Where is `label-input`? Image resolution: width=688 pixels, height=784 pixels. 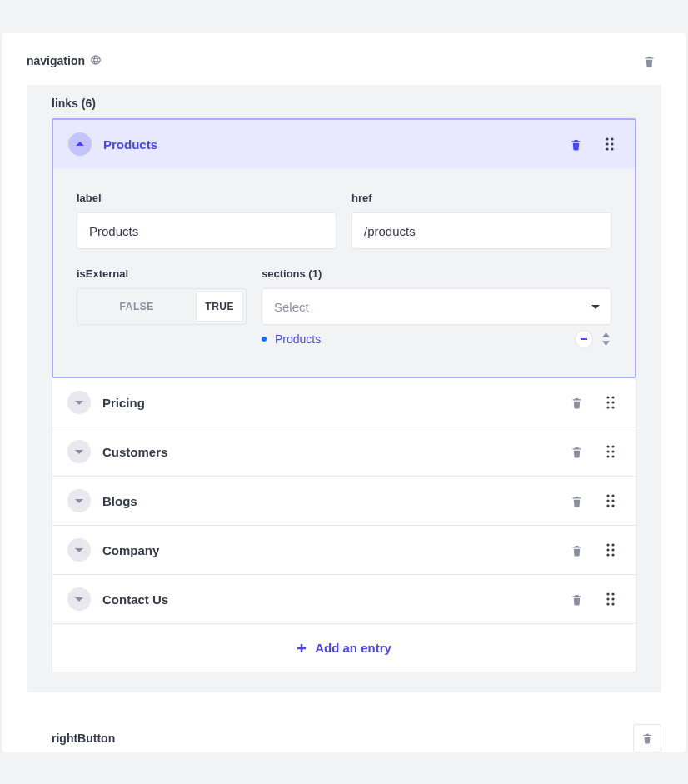
label-input is located at coordinates (207, 231).